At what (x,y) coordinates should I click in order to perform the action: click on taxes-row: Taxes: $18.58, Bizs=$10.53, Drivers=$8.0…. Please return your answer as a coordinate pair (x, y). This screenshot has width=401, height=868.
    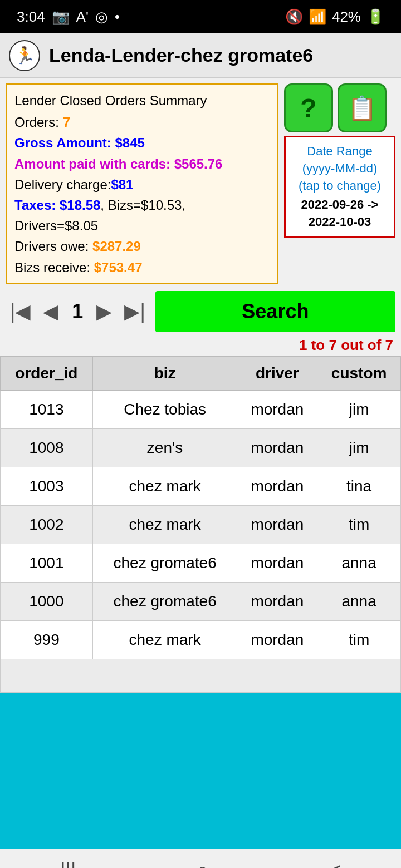
    Looking at the image, I should click on (142, 215).